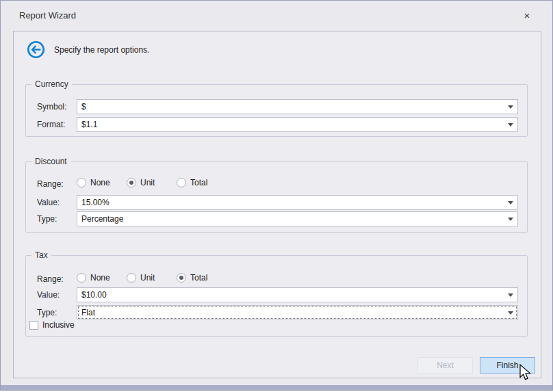 The image size is (553, 392). What do you see at coordinates (47, 313) in the screenshot?
I see `tax-type-label: Type:` at bounding box center [47, 313].